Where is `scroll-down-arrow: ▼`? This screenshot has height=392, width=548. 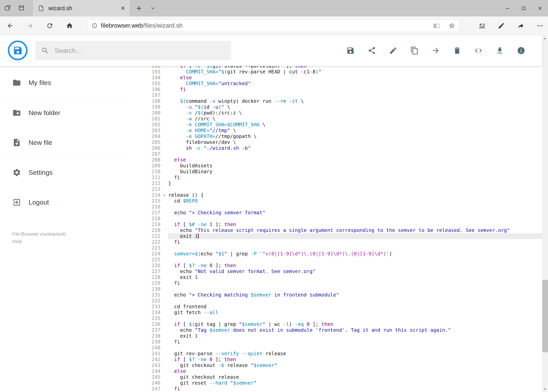
scroll-down-arrow: ▼ is located at coordinates (545, 389).